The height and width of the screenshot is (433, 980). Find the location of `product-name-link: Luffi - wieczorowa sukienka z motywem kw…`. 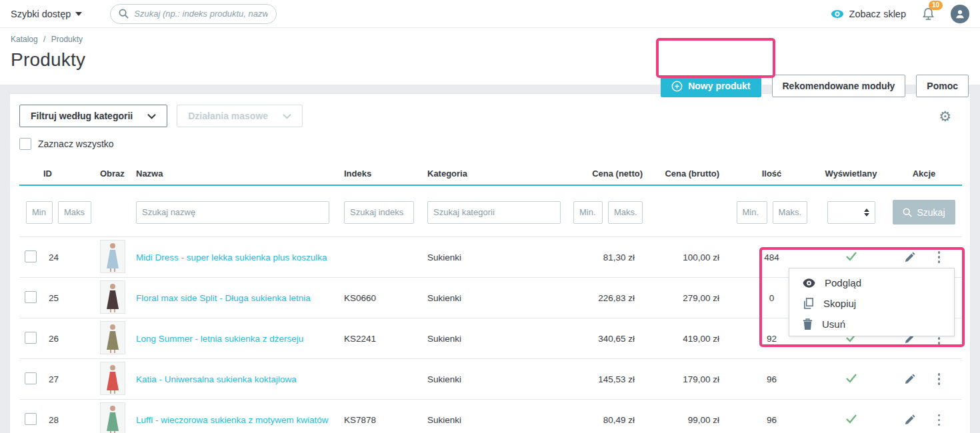

product-name-link: Luffi - wieczorowa sukienka z motywem kw… is located at coordinates (232, 420).